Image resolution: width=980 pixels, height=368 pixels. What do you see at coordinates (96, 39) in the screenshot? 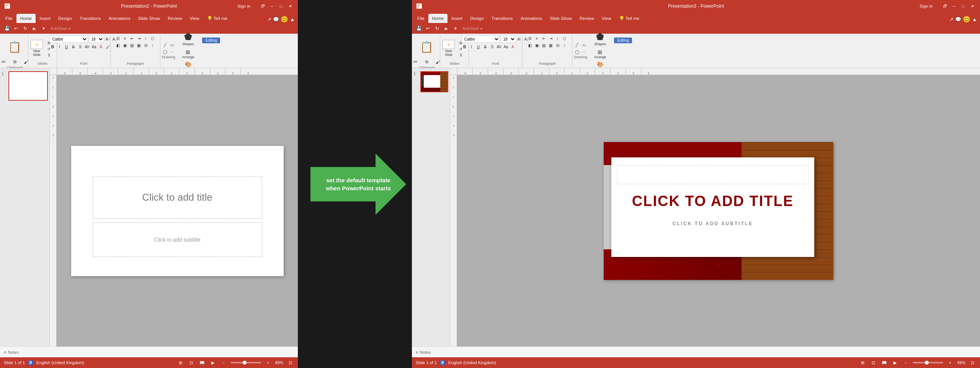
I see `left-font-size-dropdown: 18` at bounding box center [96, 39].